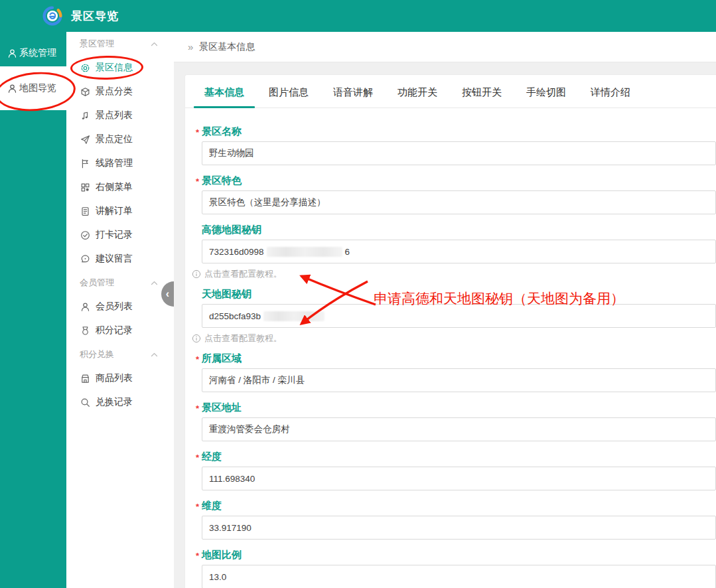  Describe the element at coordinates (114, 259) in the screenshot. I see `sidebar-item-label: 建议留言` at that location.